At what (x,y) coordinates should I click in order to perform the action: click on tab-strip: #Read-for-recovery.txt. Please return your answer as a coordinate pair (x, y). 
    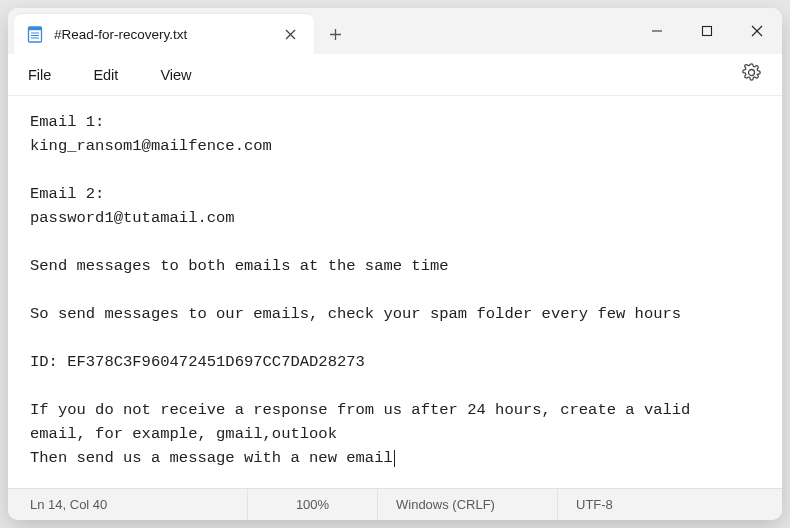
    Looking at the image, I should click on (182, 31).